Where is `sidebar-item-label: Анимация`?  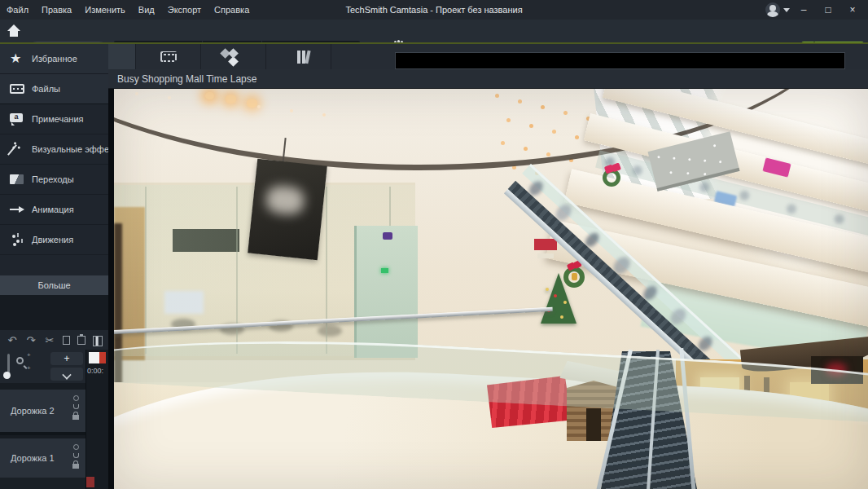
sidebar-item-label: Анимация is located at coordinates (53, 209).